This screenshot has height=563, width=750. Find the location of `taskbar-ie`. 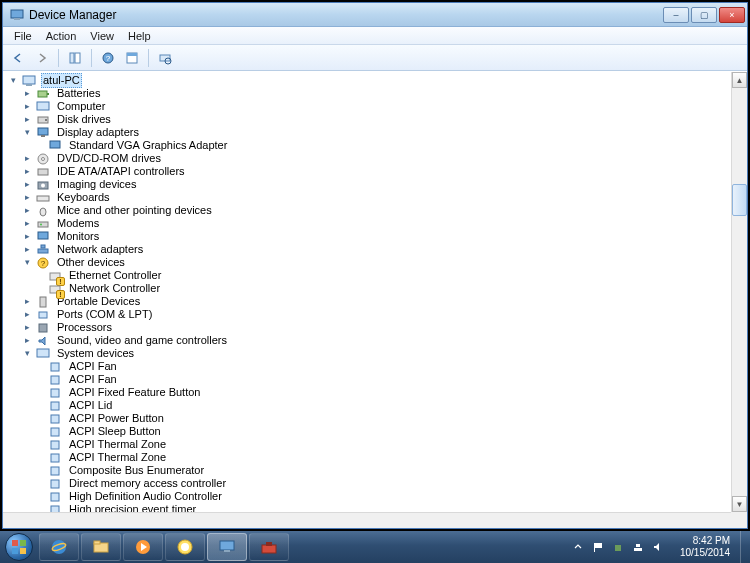

taskbar-ie is located at coordinates (59, 547).